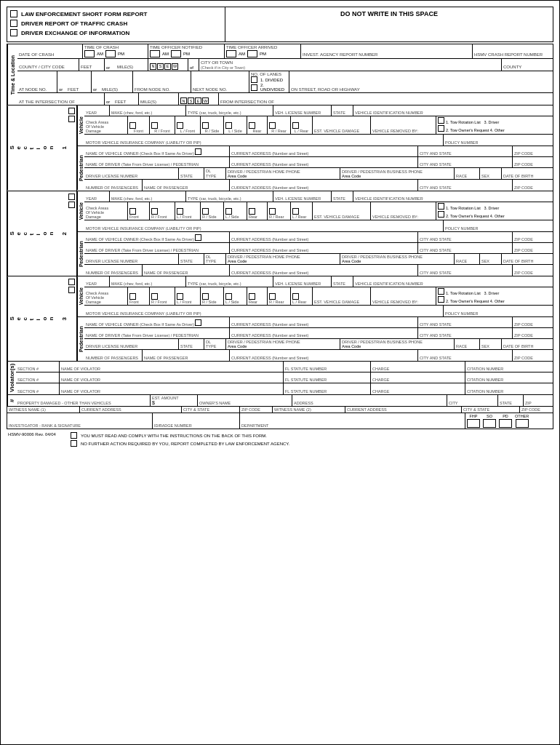  What do you see at coordinates (97, 196) in the screenshot?
I see `s2-year: YEAR` at bounding box center [97, 196].